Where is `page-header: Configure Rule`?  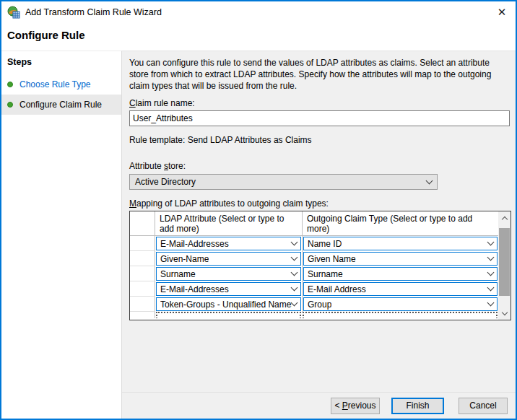 page-header: Configure Rule is located at coordinates (258, 37).